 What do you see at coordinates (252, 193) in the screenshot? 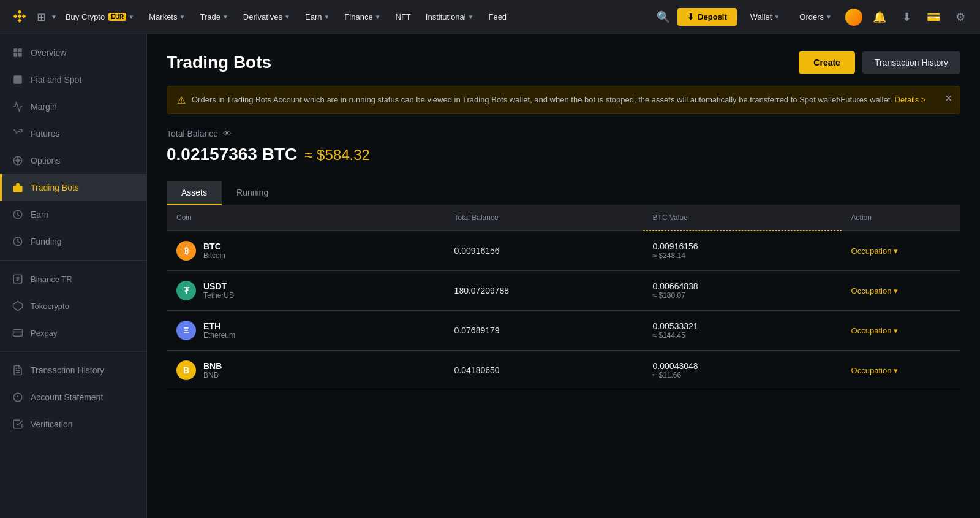
I see `tab-running: Running` at bounding box center [252, 193].